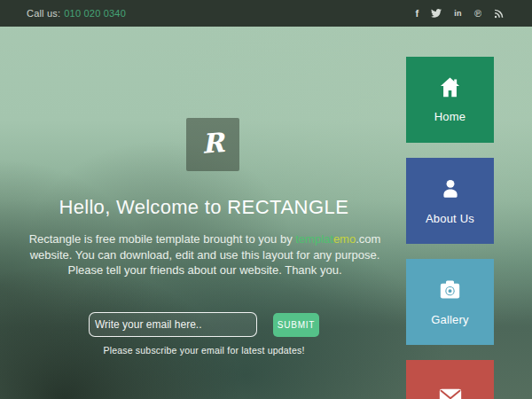 This screenshot has height=399, width=532. I want to click on heading-prefix: Hello, Welcome to, so click(144, 207).